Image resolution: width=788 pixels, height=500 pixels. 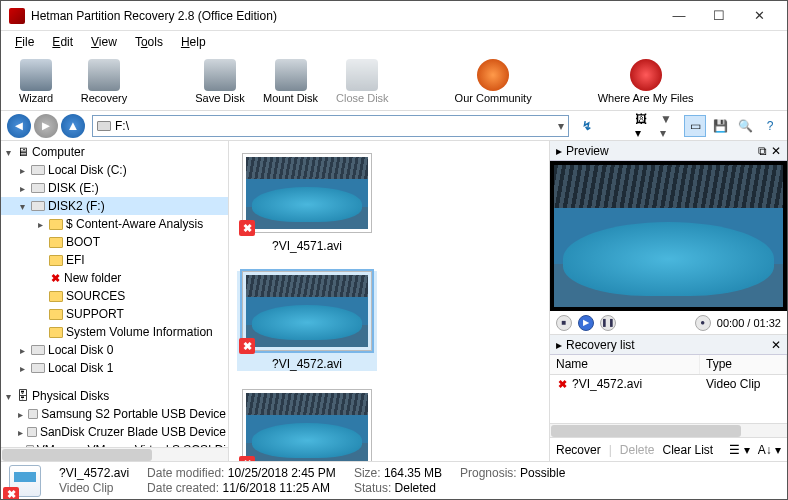 What do you see at coordinates (394, 16) in the screenshot?
I see `title-bar: Hetman Partition Recovery 2.8 (Office Ed…` at bounding box center [394, 16].